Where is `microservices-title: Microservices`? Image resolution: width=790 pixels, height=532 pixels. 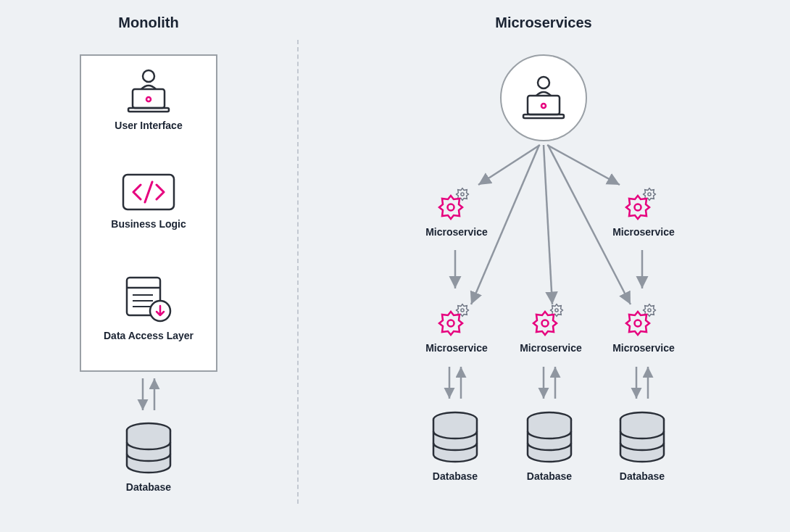 microservices-title: Microservices is located at coordinates (544, 23).